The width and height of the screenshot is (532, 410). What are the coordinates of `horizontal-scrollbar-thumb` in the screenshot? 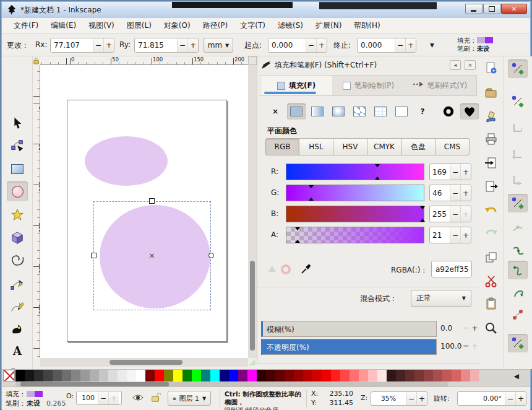 It's located at (146, 362).